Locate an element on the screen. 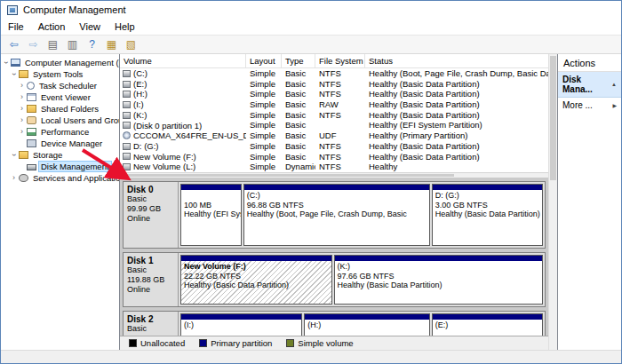  help-icon: ? is located at coordinates (92, 44).